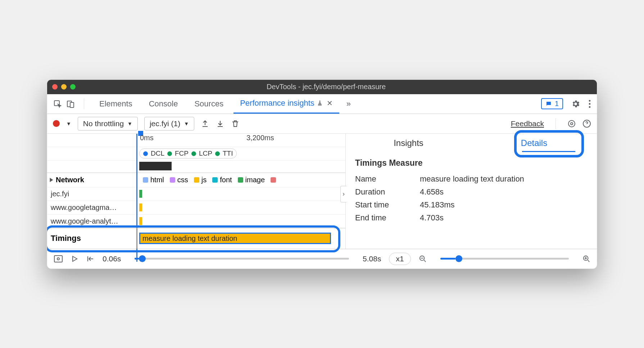 This screenshot has height=348, width=644. Describe the element at coordinates (209, 104) in the screenshot. I see `tab-sources: Sources` at that location.